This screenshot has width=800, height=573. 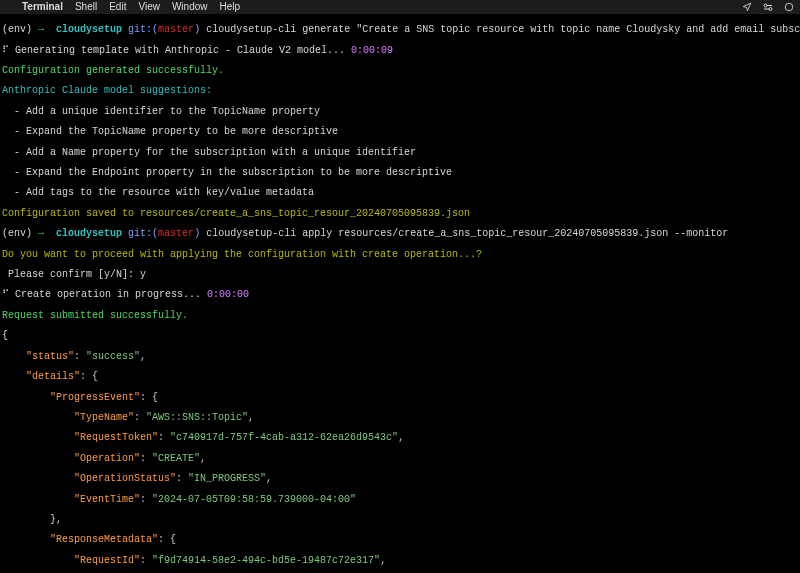 I want to click on suggestion-5: - Add tags to the resource with key/valu…, so click(x=400, y=193).